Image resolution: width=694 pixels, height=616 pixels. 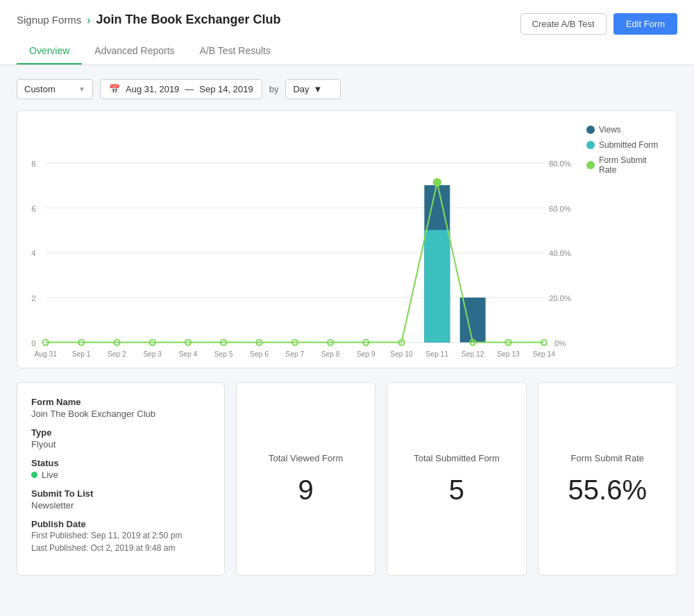 What do you see at coordinates (631, 165) in the screenshot?
I see `legend-label-rate: Form Submit Rate` at bounding box center [631, 165].